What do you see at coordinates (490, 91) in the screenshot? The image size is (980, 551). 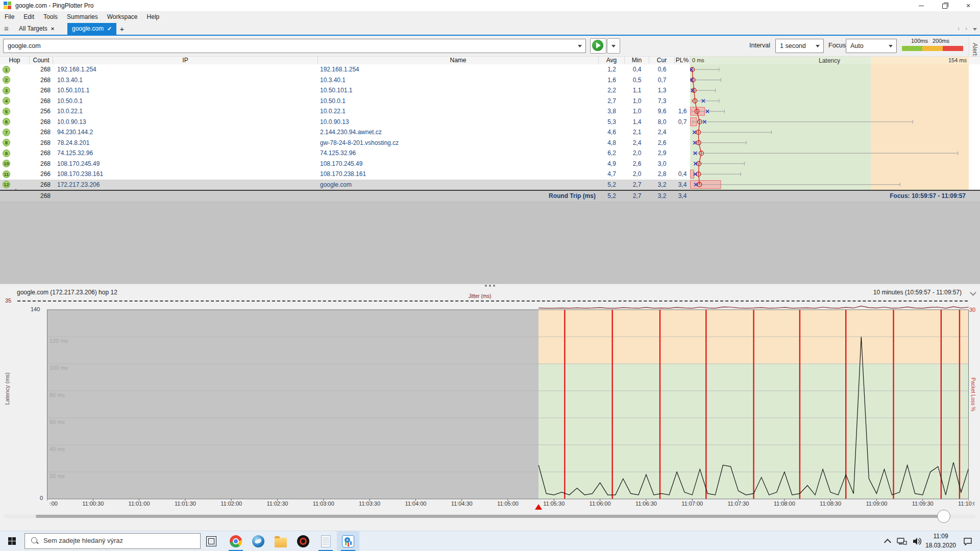 I see `table-row-hop-3: 326810.50.101.110.50.101.12,21,11,3` at bounding box center [490, 91].